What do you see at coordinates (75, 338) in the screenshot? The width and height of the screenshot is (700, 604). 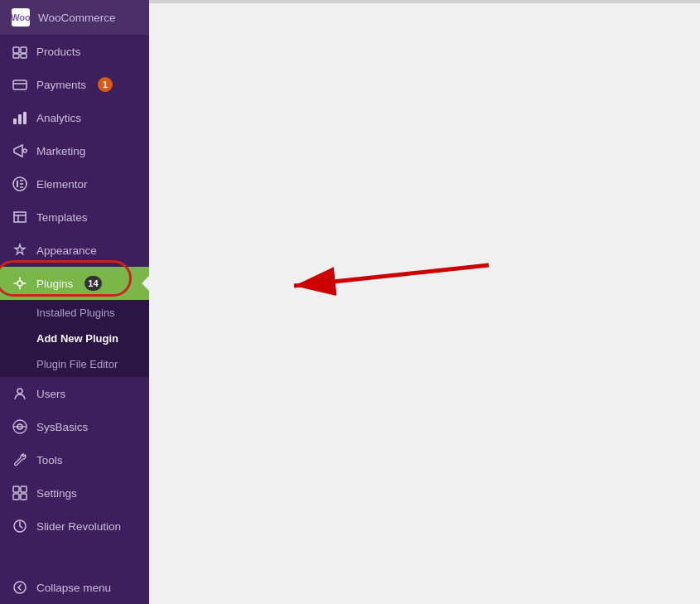 I see `submenu-add-new-plugin: Add New Plugin` at bounding box center [75, 338].